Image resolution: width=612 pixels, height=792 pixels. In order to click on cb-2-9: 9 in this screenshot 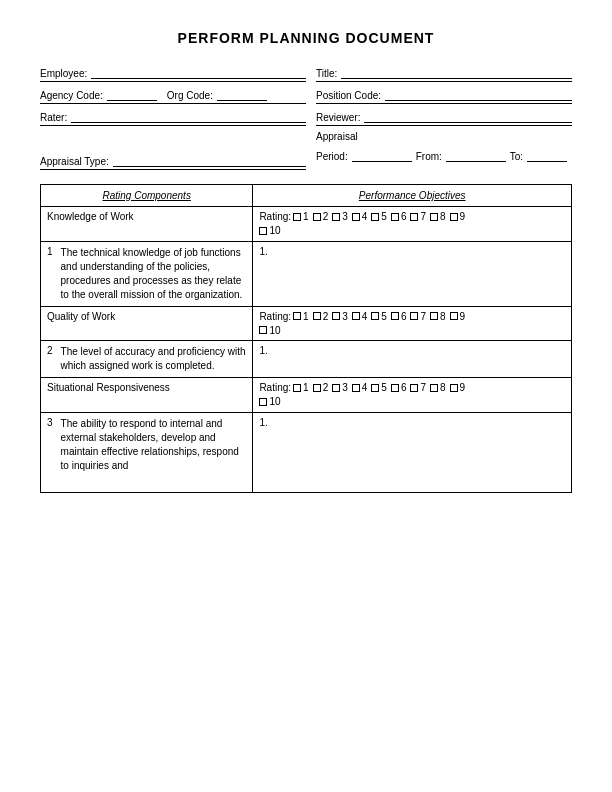, I will do `click(458, 316)`.